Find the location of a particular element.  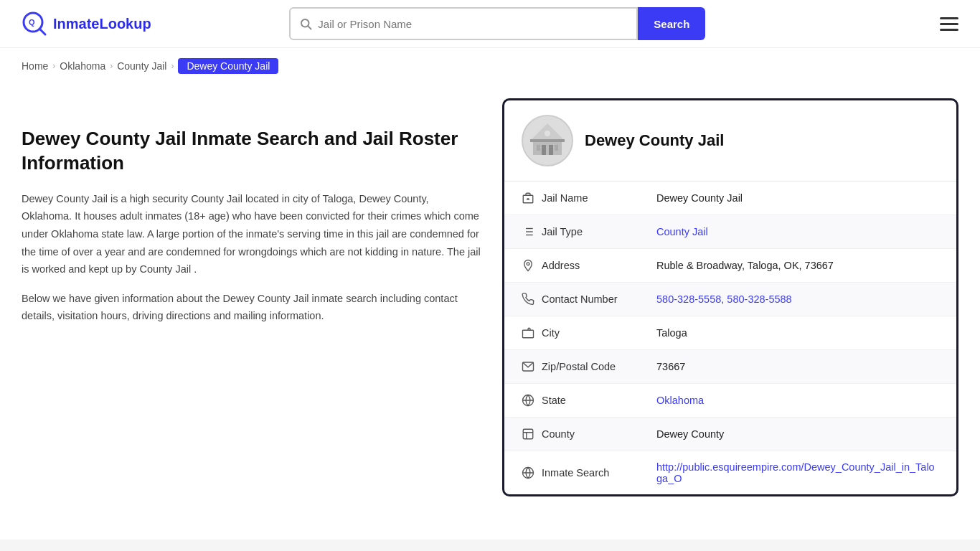

address-label: Address is located at coordinates (599, 265).